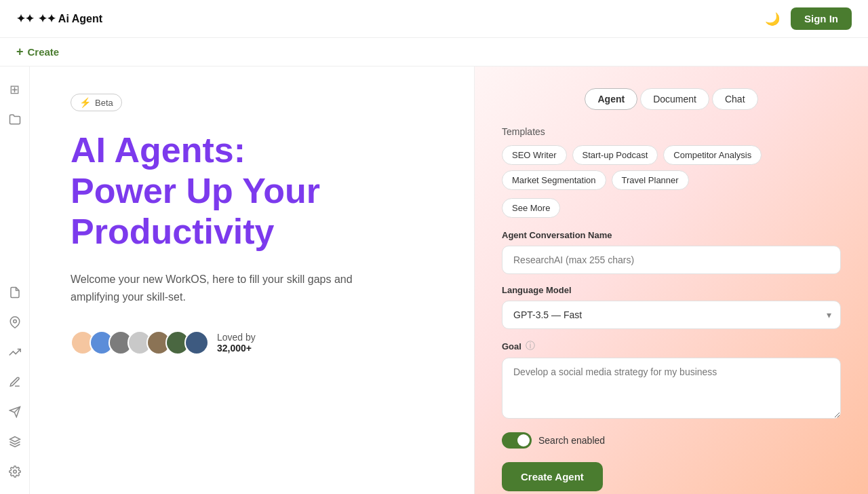 This screenshot has height=494, width=868. What do you see at coordinates (671, 260) in the screenshot?
I see `conversation-name-input` at bounding box center [671, 260].